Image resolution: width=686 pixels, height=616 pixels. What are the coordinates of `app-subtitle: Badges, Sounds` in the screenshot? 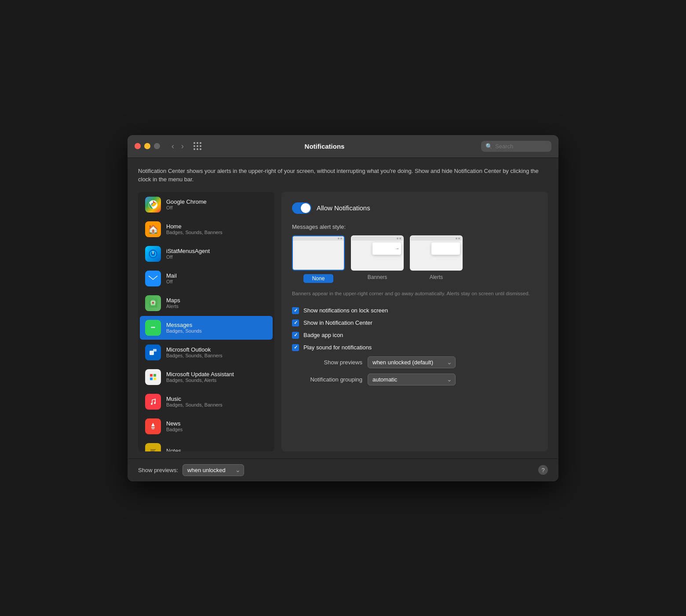 It's located at (217, 331).